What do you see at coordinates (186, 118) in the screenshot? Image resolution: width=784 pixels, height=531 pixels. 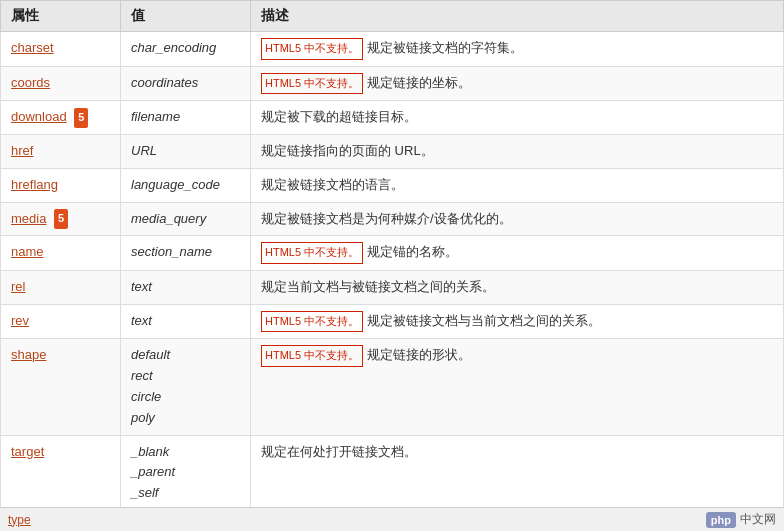 I see `table-row-value: filename` at bounding box center [186, 118].